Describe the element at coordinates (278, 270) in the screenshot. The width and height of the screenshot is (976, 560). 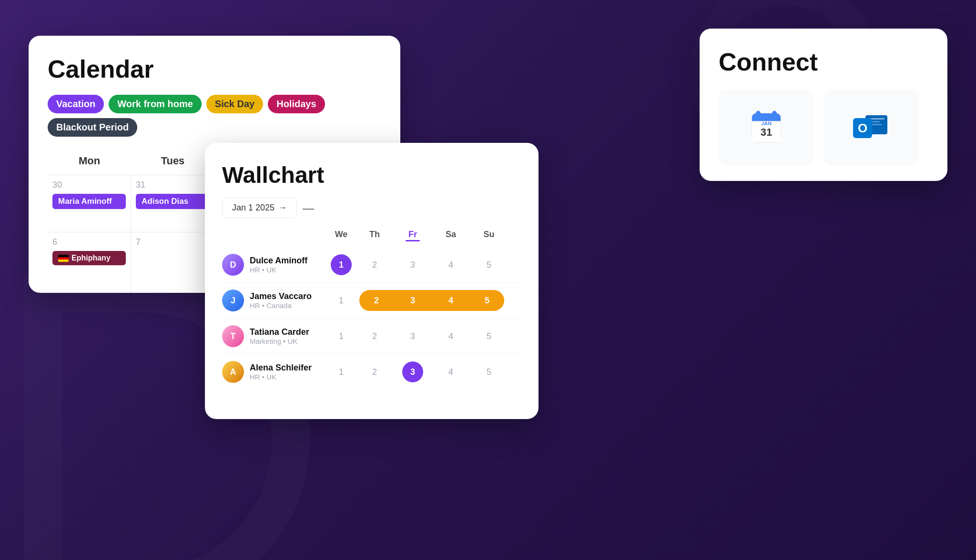
I see `dulce-meta: HR • UK` at that location.